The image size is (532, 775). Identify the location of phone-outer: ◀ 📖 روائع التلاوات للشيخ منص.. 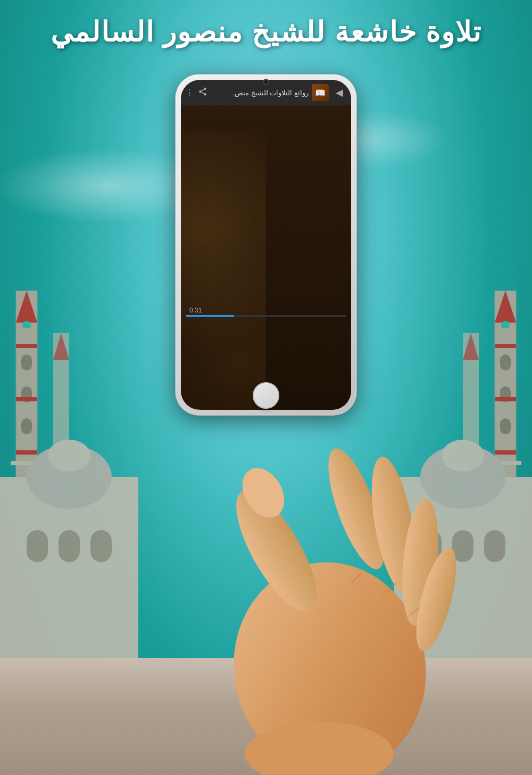
(266, 245).